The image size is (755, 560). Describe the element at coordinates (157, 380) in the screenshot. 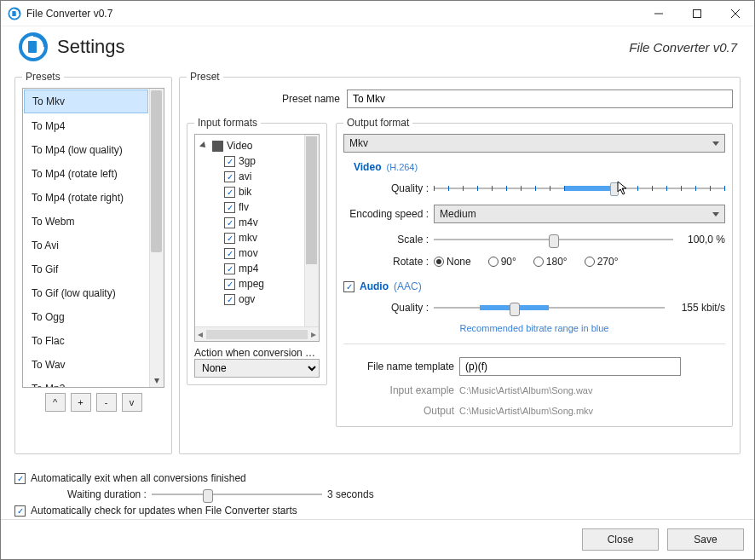

I see `scroll-down-icon: ▾` at that location.